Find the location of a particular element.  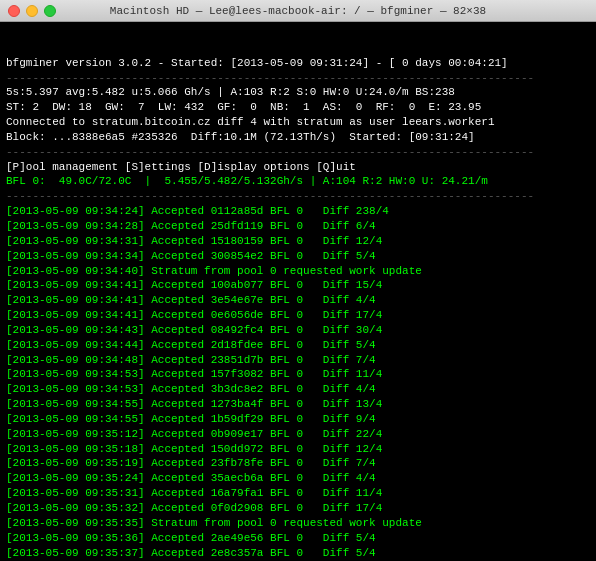

terminal-line: [2013-05-09 09:35:36] Accepted 2ae49e56 … is located at coordinates (298, 538).